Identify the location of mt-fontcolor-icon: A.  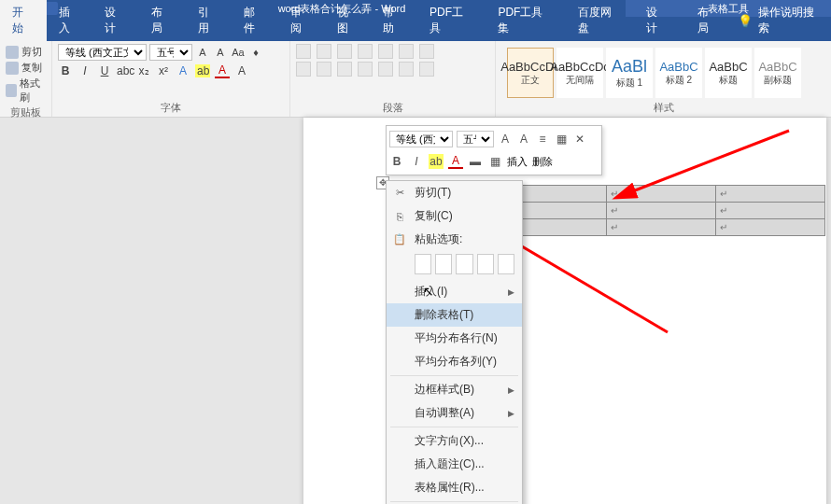
(456, 161).